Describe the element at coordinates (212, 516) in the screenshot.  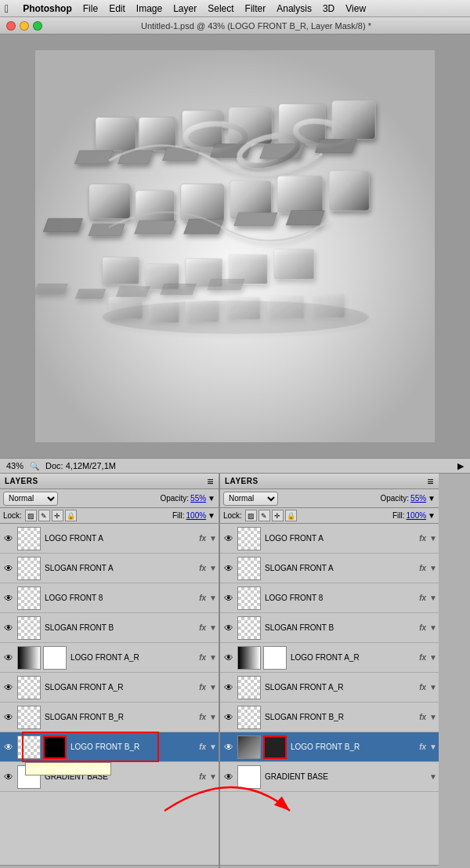
I see `fill-arrow-left: ▼` at that location.